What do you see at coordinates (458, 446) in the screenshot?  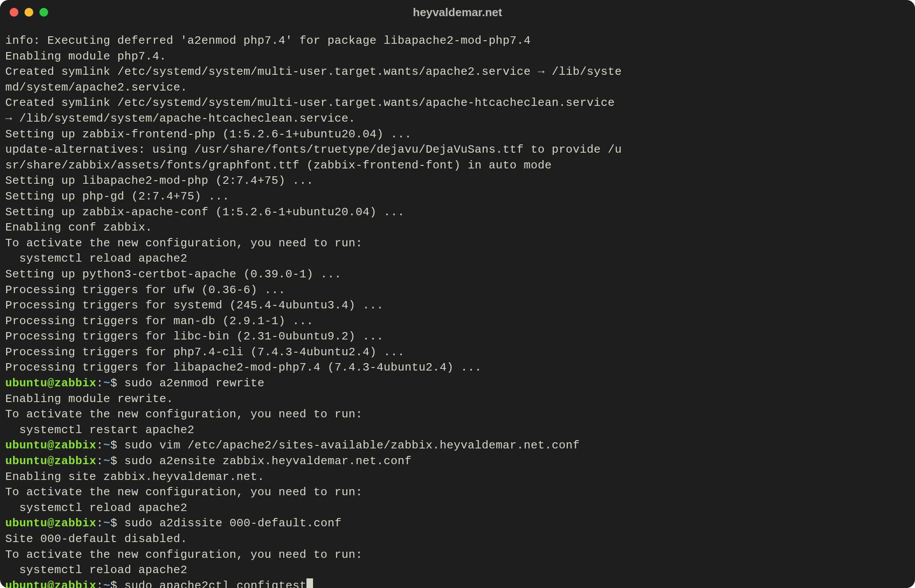 I see `prompt-line: ubuntu@zabbix:~$ sudo vim /etc/apache2/s…` at bounding box center [458, 446].